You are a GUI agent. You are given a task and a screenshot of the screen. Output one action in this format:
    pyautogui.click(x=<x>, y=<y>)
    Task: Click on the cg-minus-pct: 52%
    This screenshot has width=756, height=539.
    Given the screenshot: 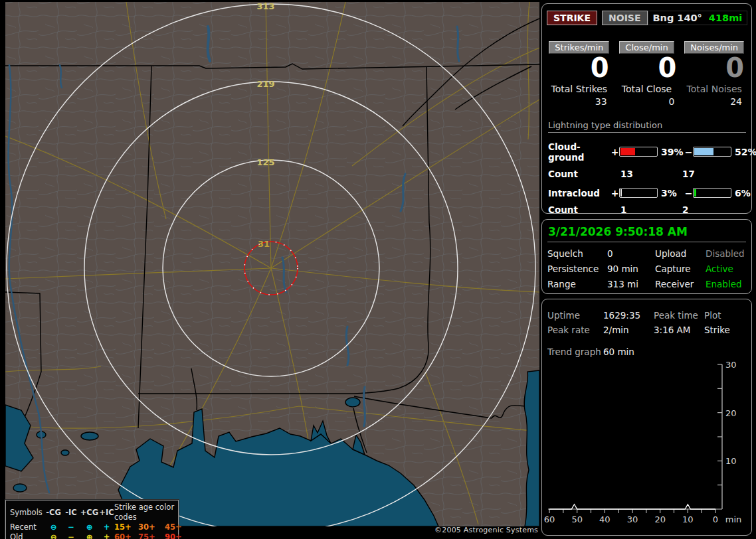 What is the action you would take?
    pyautogui.click(x=744, y=152)
    